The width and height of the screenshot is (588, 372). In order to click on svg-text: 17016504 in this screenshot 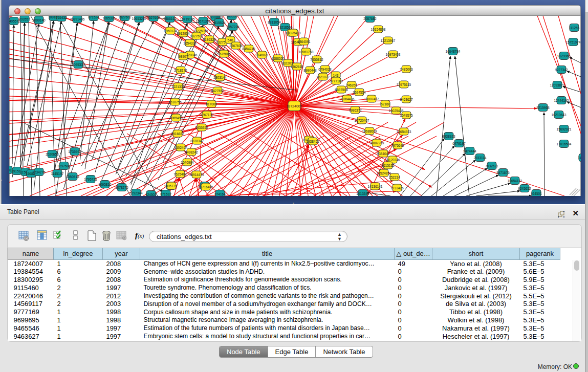, I will do `click(564, 144)`.